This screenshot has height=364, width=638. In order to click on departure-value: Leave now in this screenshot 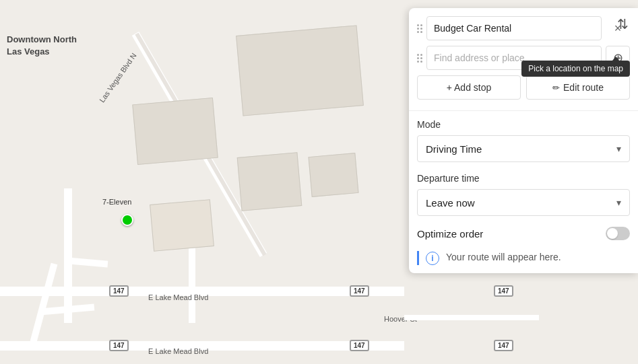, I will do `click(521, 203)`.